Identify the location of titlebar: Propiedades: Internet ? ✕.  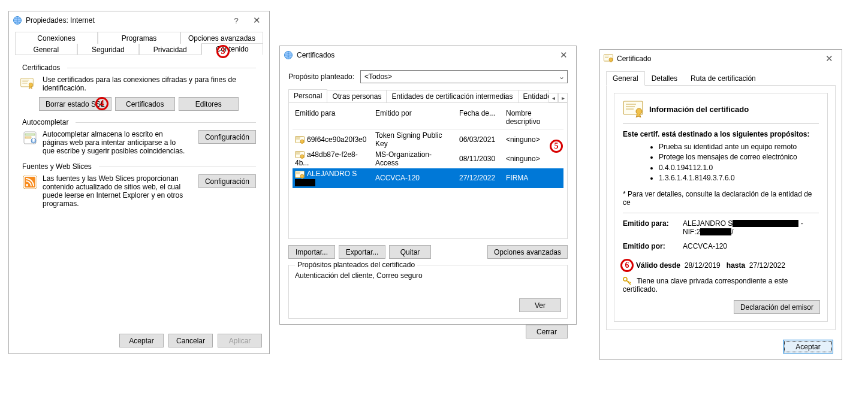
(139, 20).